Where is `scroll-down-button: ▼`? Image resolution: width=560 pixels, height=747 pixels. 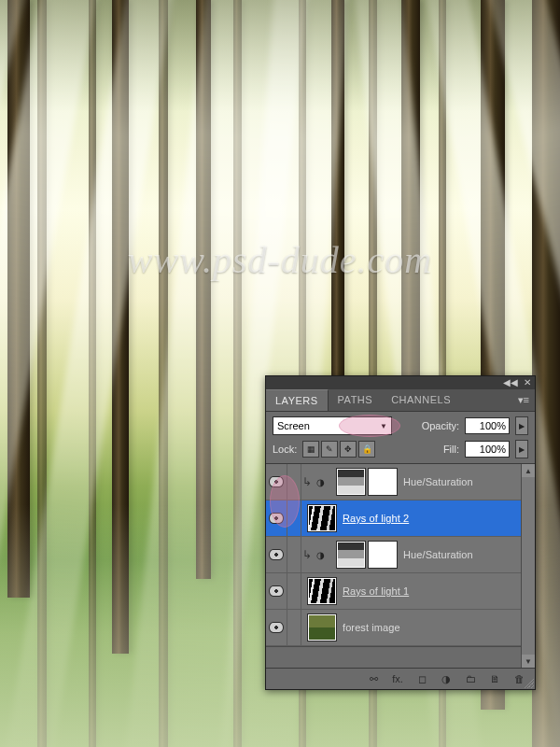 scroll-down-button: ▼ is located at coordinates (528, 661).